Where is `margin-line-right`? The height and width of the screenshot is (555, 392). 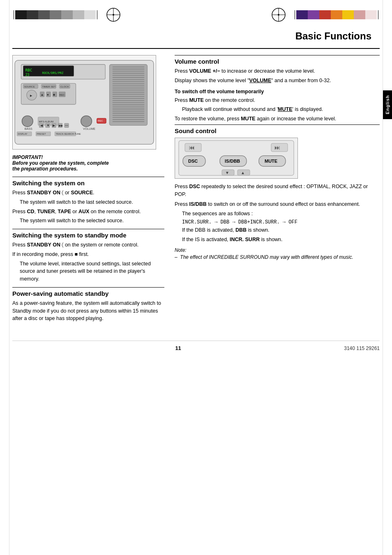
margin-line-right is located at coordinates (383, 278).